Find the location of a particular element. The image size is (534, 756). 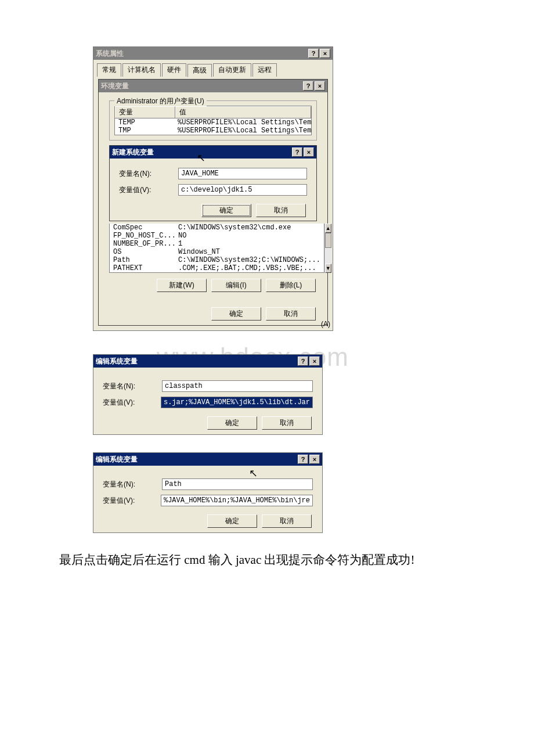

user-vars-group: Administrator 的用户变量(U) 变量 值 TEMP %USERPR… is located at coordinates (213, 121).